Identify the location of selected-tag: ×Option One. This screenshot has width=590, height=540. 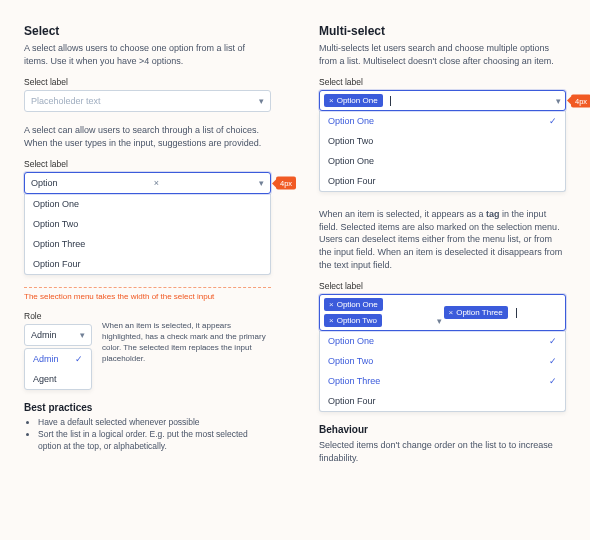
(354, 304).